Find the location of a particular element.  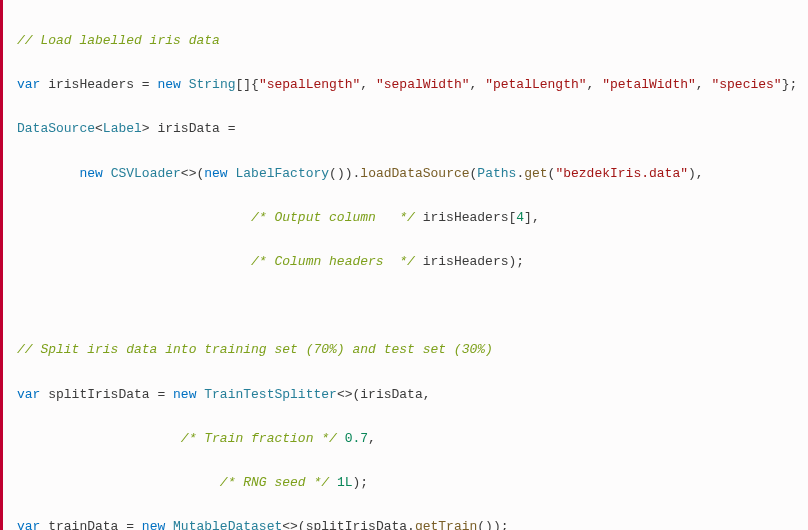

string: "sepalLength" is located at coordinates (310, 84).